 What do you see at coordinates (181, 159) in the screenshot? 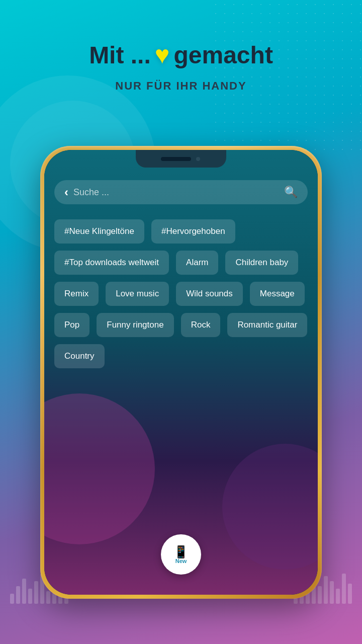
I see `notch` at bounding box center [181, 159].